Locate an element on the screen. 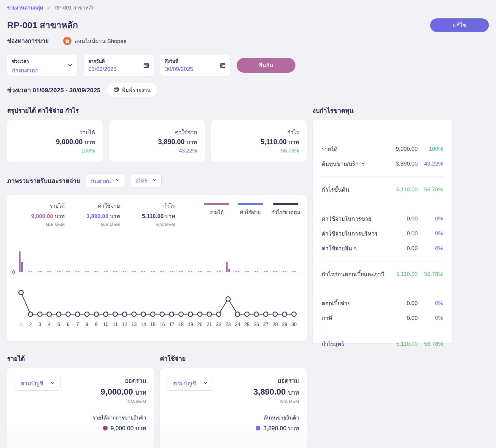  expense-account-dropdown: ตามบัญชี is located at coordinates (190, 383).